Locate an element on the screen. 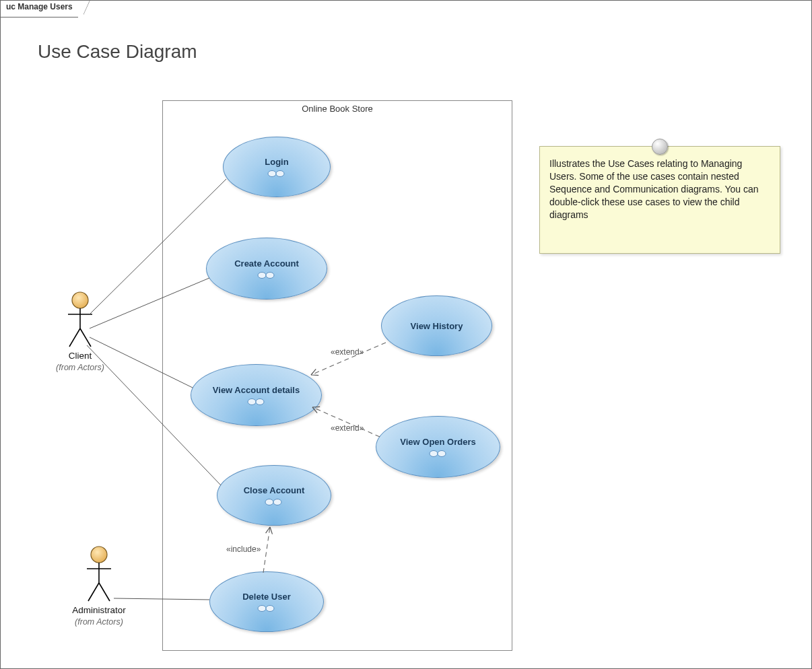 Image resolution: width=812 pixels, height=669 pixels. usecase-label: View Open Orders is located at coordinates (438, 442).